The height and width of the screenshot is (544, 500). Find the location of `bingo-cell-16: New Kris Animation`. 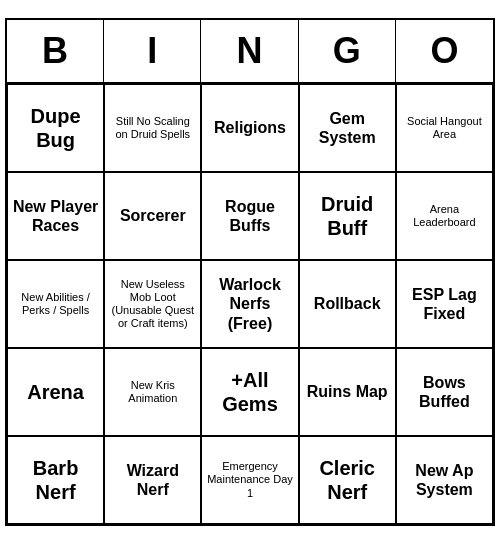

bingo-cell-16: New Kris Animation is located at coordinates (152, 392).